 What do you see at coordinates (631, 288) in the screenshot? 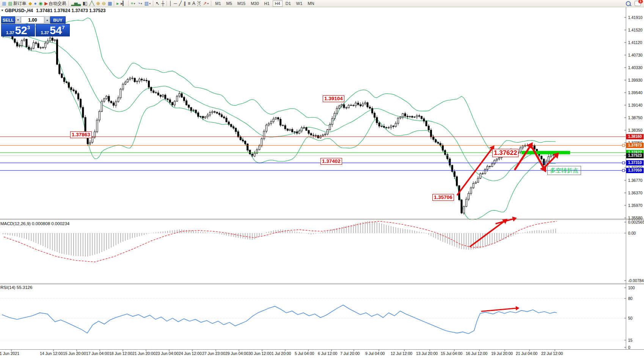
I see `price-tick-label: 100` at bounding box center [631, 288].